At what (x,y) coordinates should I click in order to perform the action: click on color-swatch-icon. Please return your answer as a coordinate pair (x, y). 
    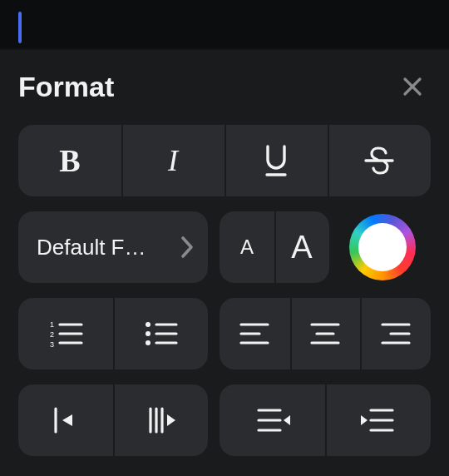
    Looking at the image, I should click on (382, 247).